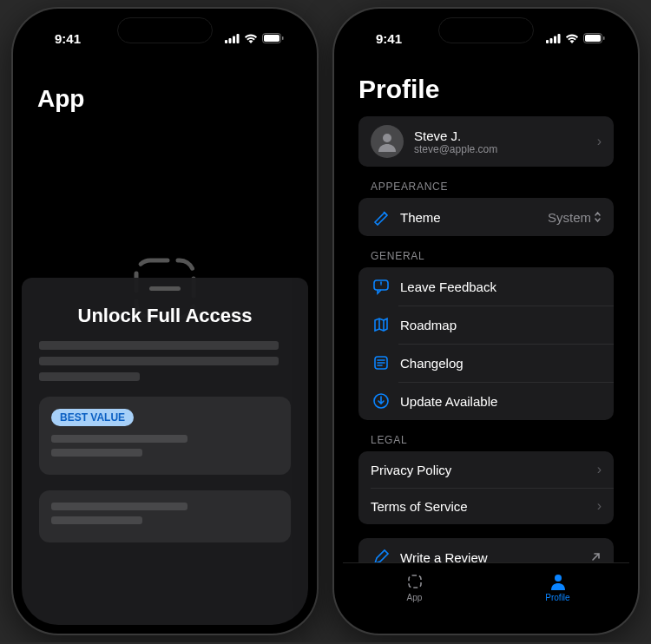 The height and width of the screenshot is (644, 651). Describe the element at coordinates (486, 470) in the screenshot. I see `privacy-row: Privacy Policy ›` at that location.